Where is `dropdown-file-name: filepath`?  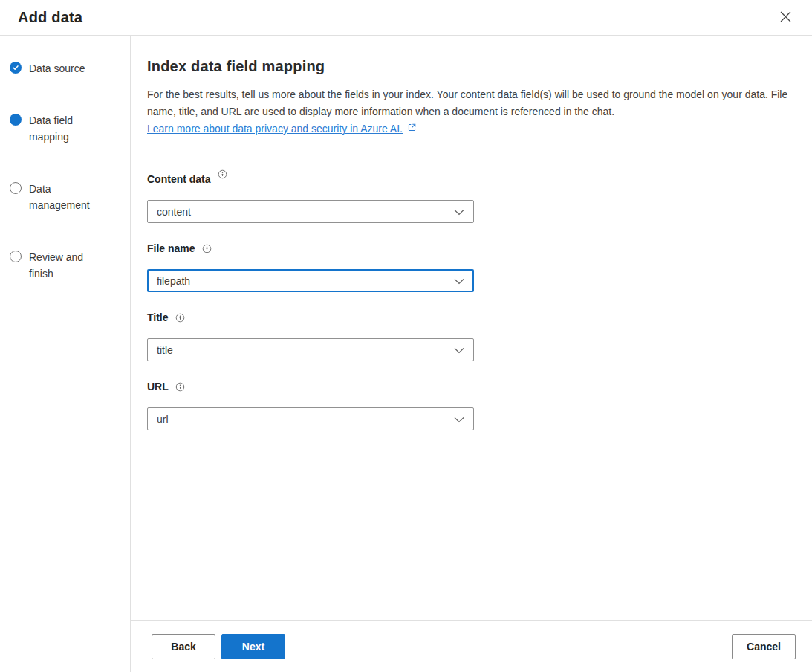 dropdown-file-name: filepath is located at coordinates (311, 281).